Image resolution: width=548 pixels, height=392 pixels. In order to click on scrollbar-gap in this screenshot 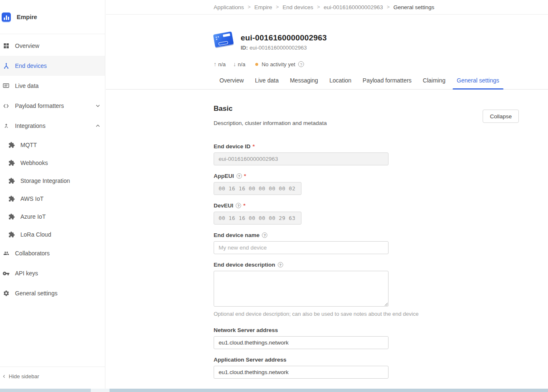, I will do `click(100, 390)`.